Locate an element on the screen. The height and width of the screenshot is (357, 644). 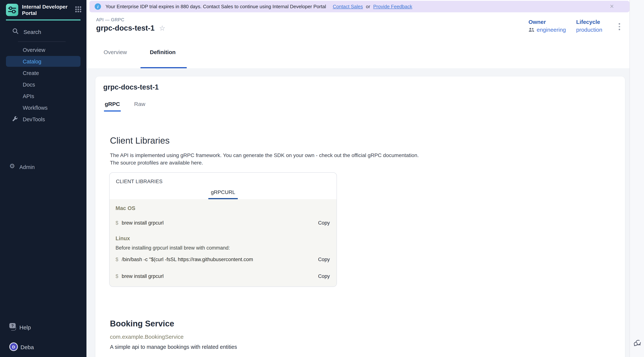
definition-view-tabs: gRPC Raw is located at coordinates (360, 106).